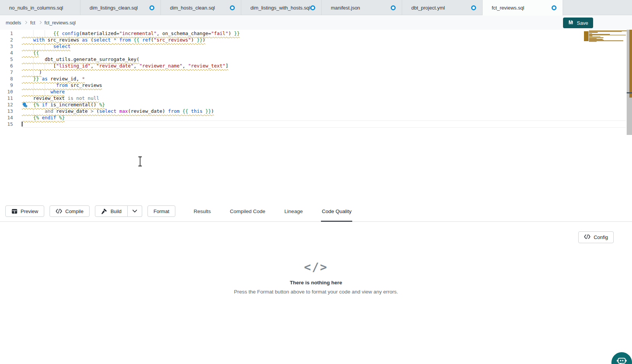  Describe the element at coordinates (107, 111) in the screenshot. I see `code-token: select` at that location.